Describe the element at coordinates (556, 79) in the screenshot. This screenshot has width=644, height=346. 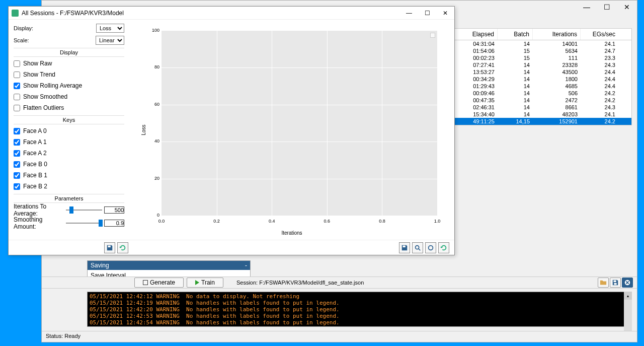
I see `table-cell: 1800` at that location.